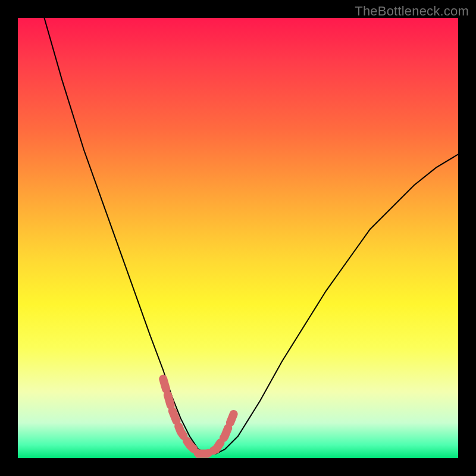 The width and height of the screenshot is (476, 476). What do you see at coordinates (198, 416) in the screenshot?
I see `minimum-band-highlight` at bounding box center [198, 416].